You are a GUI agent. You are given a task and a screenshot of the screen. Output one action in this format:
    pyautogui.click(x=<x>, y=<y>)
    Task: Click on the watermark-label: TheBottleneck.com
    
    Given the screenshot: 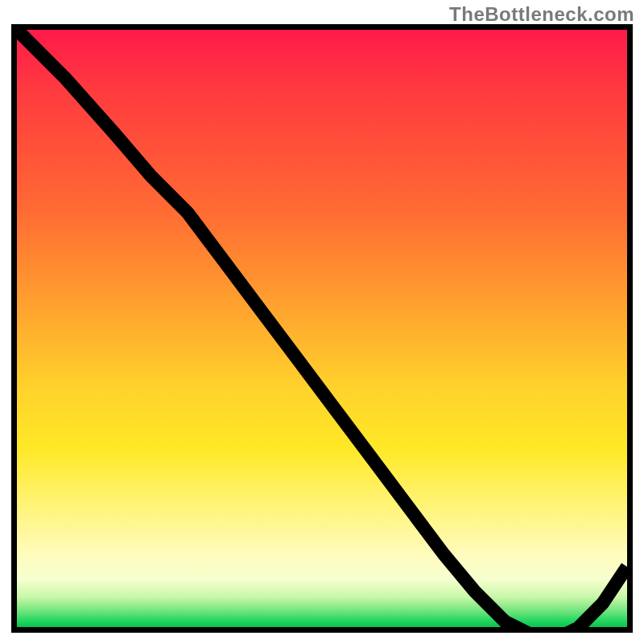 What is the action you would take?
    pyautogui.click(x=542, y=14)
    